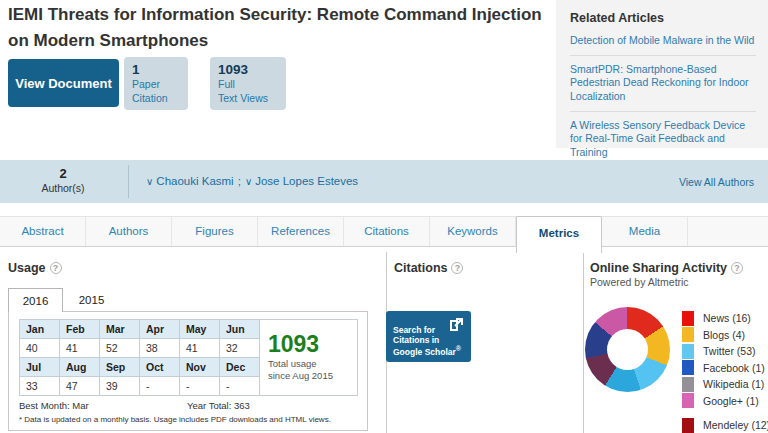 This screenshot has height=433, width=768. What do you see at coordinates (663, 18) in the screenshot?
I see `related-articles-heading: Related Articles` at bounding box center [663, 18].